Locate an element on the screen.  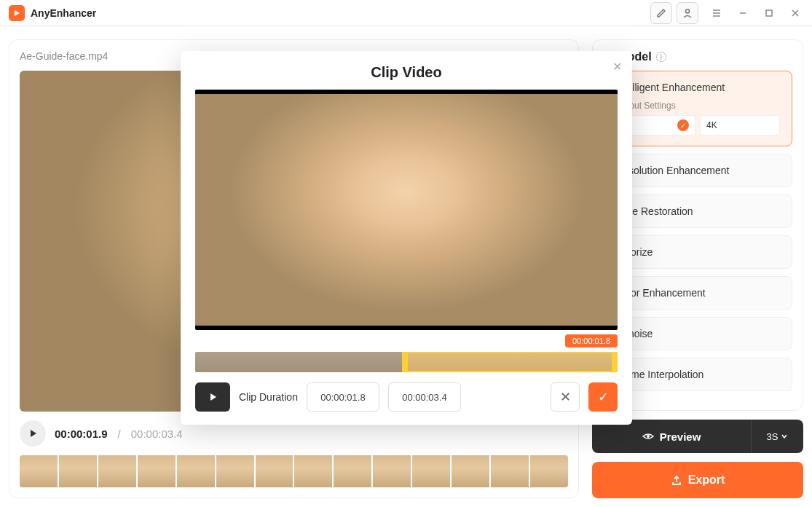
app-name: AnyEnhancer is located at coordinates (63, 13).